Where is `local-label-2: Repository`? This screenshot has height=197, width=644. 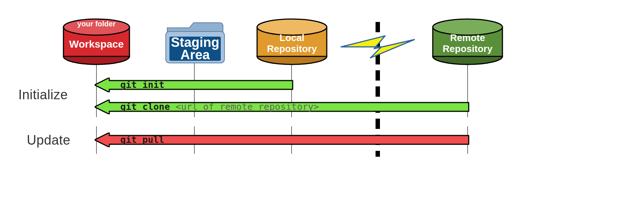 local-label-2: Repository is located at coordinates (292, 49).